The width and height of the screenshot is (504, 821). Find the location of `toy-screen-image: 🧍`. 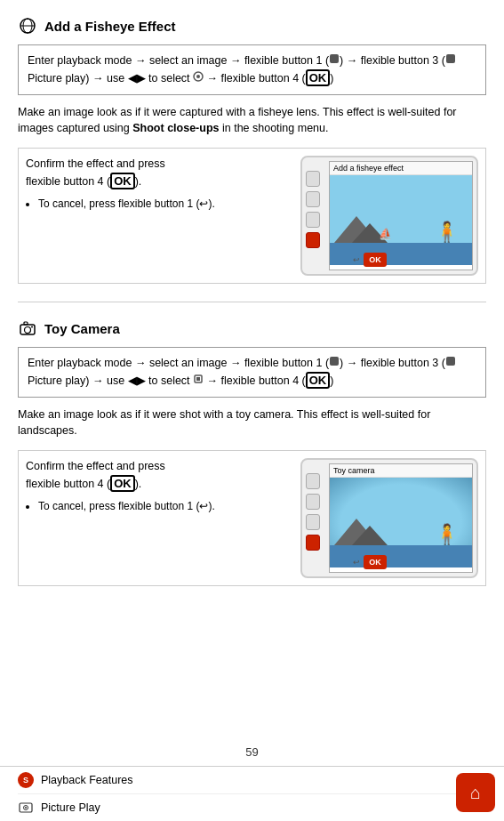

toy-screen-image: 🧍 is located at coordinates (401, 523).